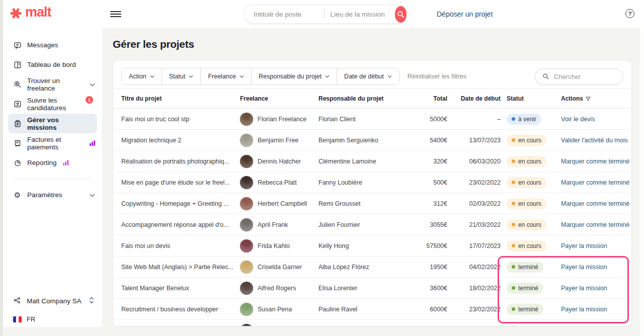 The image size is (644, 336). I want to click on col-header-title: Titre du projet, so click(181, 99).